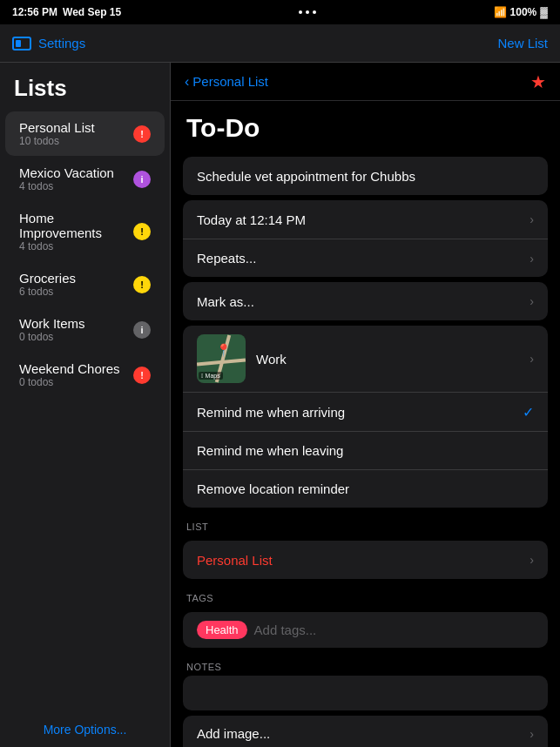  I want to click on mark-as-card: Mark as... ›, so click(366, 301).